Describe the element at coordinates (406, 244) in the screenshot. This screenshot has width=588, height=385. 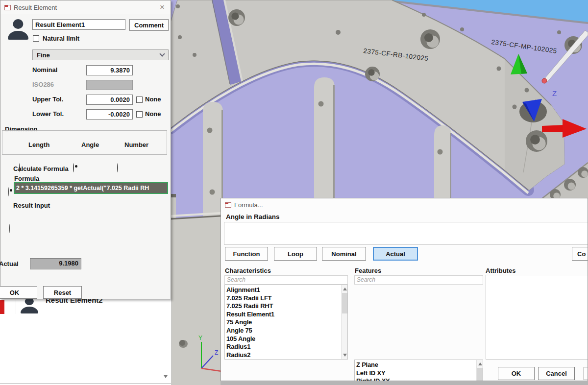
I see `formula-line-1: (2 * 3.14159265359 * getActual("7.025 Ra…` at that location.